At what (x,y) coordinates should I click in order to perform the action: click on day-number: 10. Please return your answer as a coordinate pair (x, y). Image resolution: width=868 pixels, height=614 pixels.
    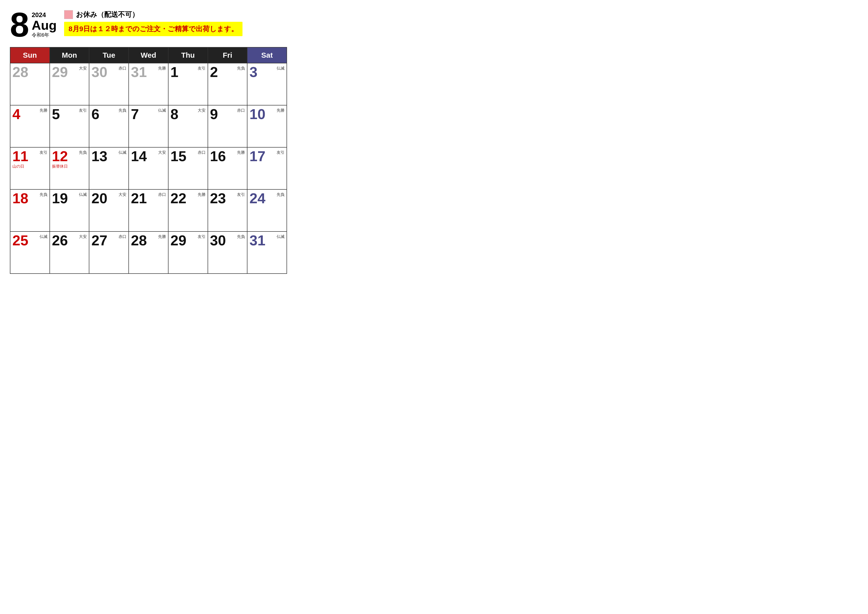
    Looking at the image, I should click on (257, 114).